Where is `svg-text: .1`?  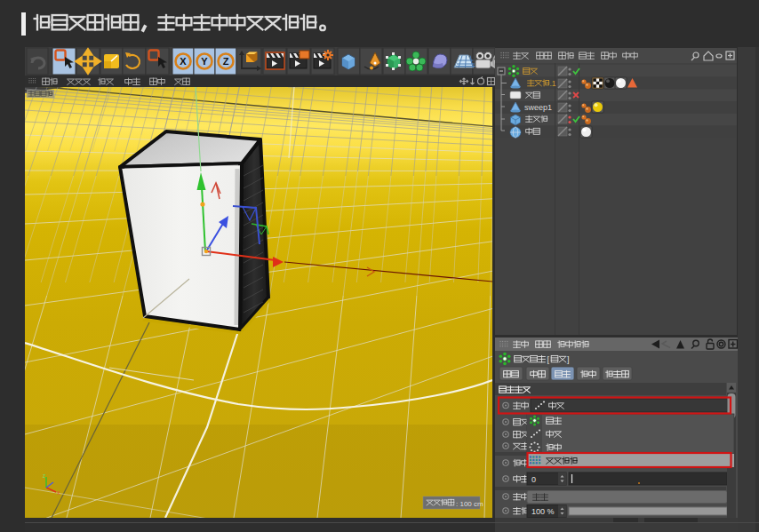 svg-text: .1 is located at coordinates (553, 83).